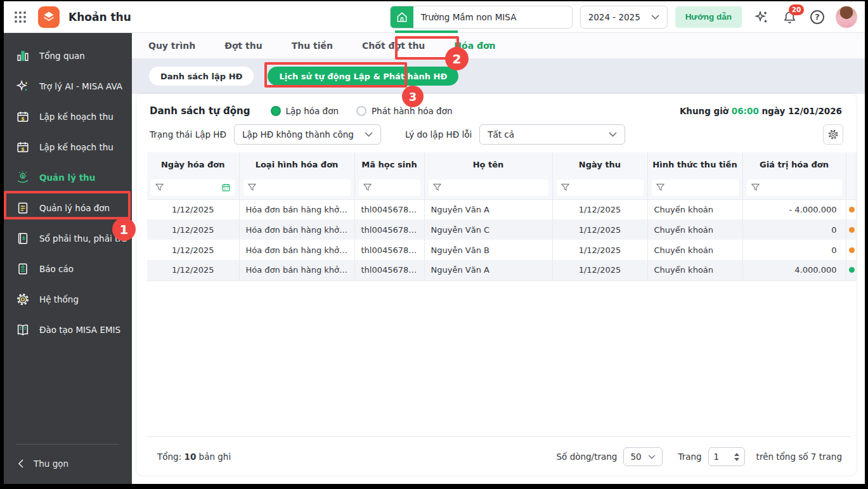 The height and width of the screenshot is (489, 868). Describe the element at coordinates (23, 238) in the screenshot. I see `ledger-book-icon: $` at that location.